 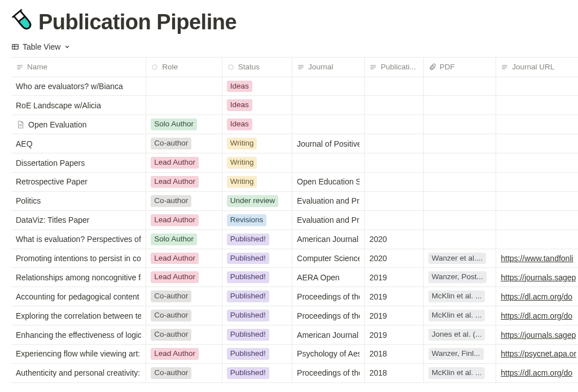 What do you see at coordinates (456, 354) in the screenshot?
I see `pdf-attachment: Wanzer, Finl...` at bounding box center [456, 354].